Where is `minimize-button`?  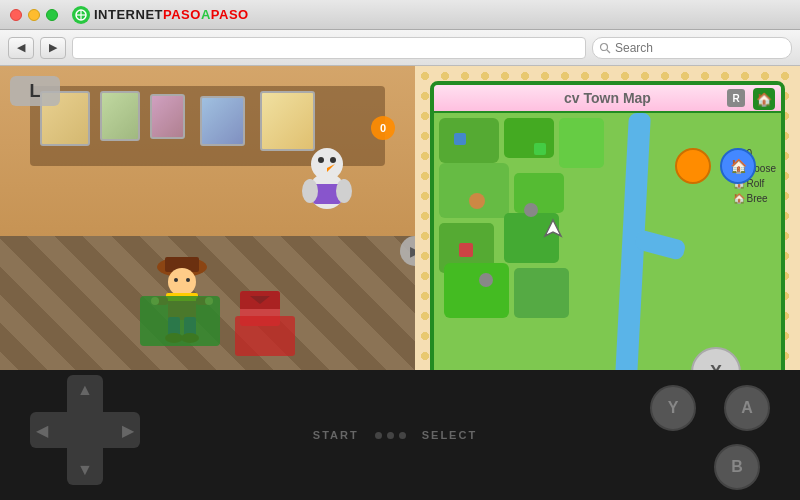
minimize-button is located at coordinates (34, 15).